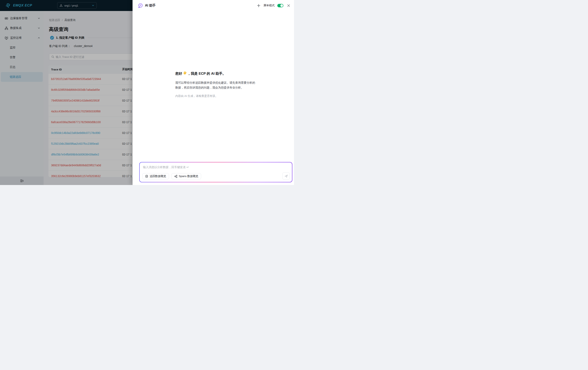 Image resolution: width=588 pixels, height=370 pixels. Describe the element at coordinates (140, 6) in the screenshot. I see `ai-chat-bubble-icon` at that location.